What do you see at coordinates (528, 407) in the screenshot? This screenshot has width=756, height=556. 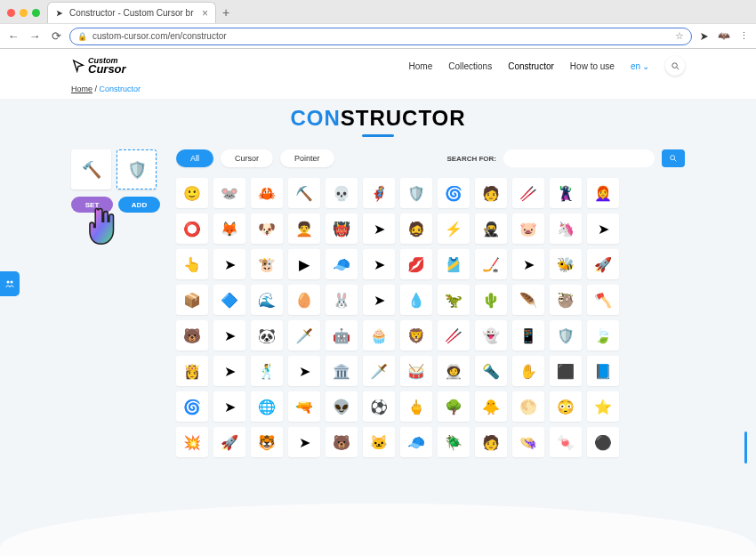 I see `icon-cell: 🌕` at bounding box center [528, 407].